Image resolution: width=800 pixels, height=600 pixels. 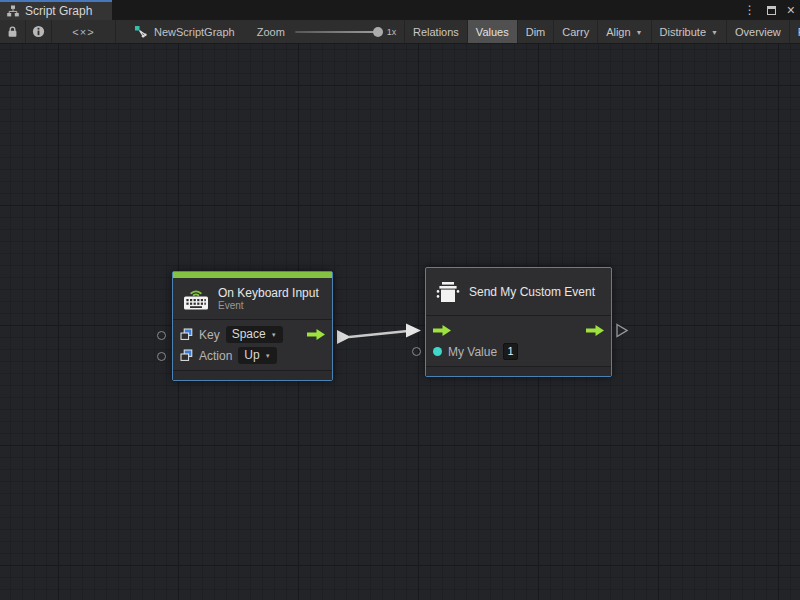 I want to click on node-title-block: On Keyboard Input Event, so click(x=268, y=299).